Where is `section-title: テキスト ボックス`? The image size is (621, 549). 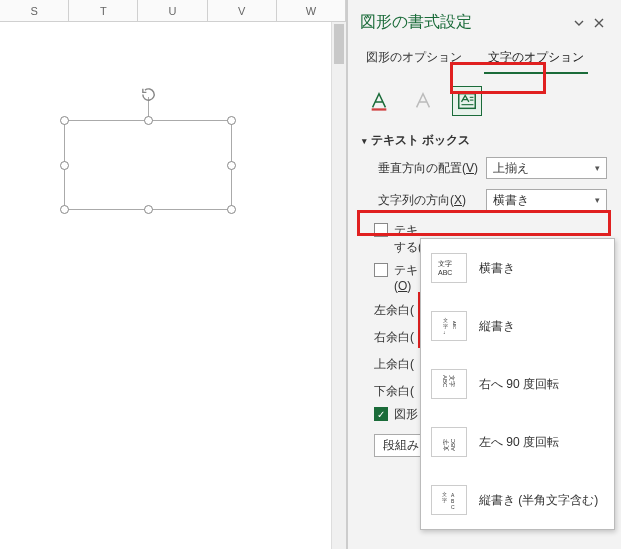
section-title: テキスト ボックス is located at coordinates (420, 140).